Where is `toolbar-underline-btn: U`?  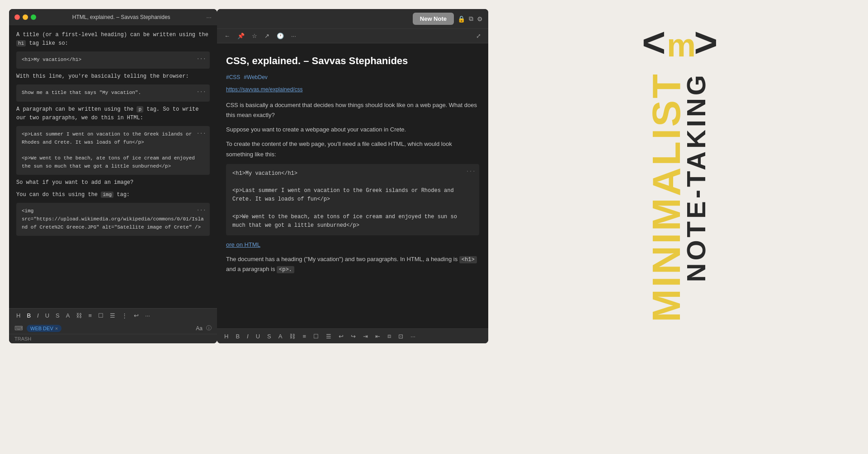
toolbar-underline-btn: U is located at coordinates (47, 315).